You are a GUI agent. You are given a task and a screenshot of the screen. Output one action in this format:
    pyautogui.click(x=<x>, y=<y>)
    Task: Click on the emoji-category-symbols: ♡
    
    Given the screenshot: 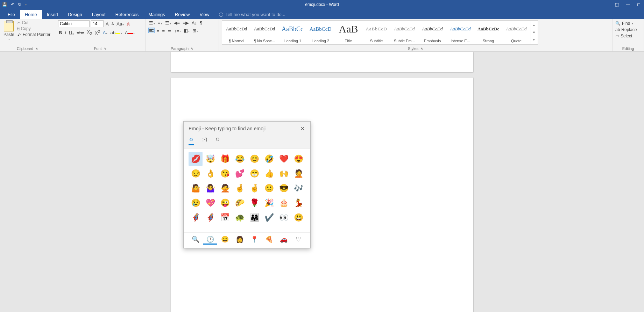 What is the action you would take?
    pyautogui.click(x=298, y=240)
    